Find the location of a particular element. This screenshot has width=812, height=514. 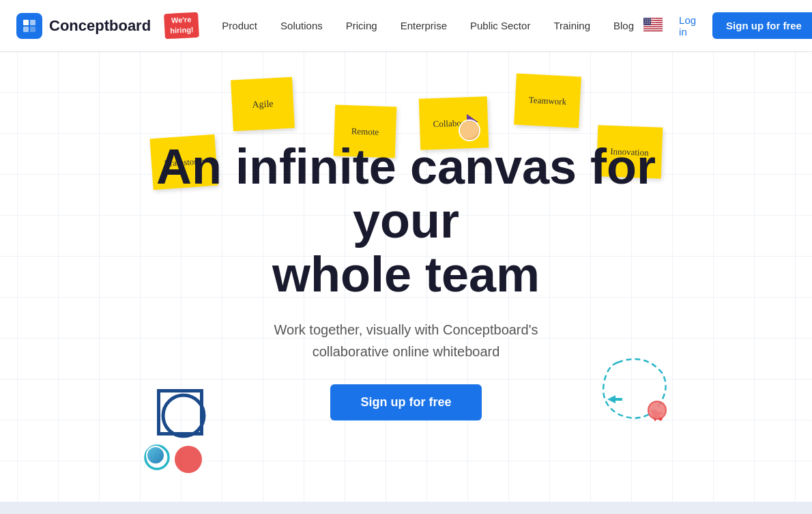

nav-enterprise: Enterprise is located at coordinates (424, 26).